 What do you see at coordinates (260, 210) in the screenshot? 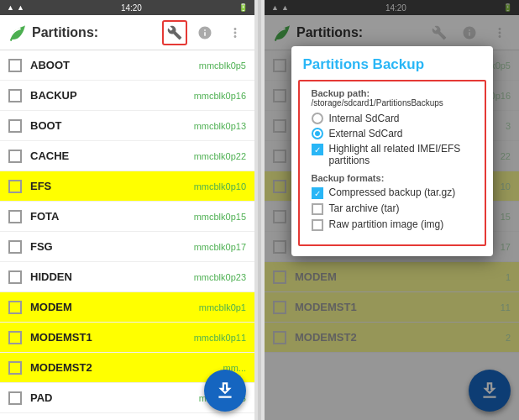
I see `panel-divider` at bounding box center [260, 210].